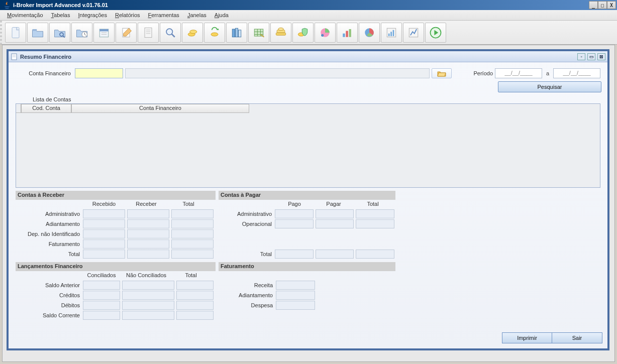 This screenshot has width=617, height=364. Describe the element at coordinates (49, 224) in the screenshot. I see `row-adiantamento: Adiantamento` at that location.